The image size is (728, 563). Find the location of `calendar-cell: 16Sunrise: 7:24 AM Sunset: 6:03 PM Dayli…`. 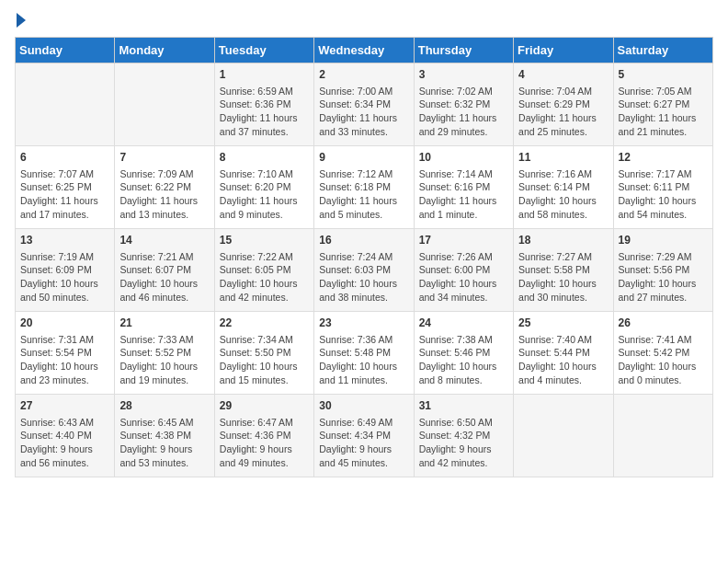

calendar-cell: 16Sunrise: 7:24 AM Sunset: 6:03 PM Dayli… is located at coordinates (364, 270).